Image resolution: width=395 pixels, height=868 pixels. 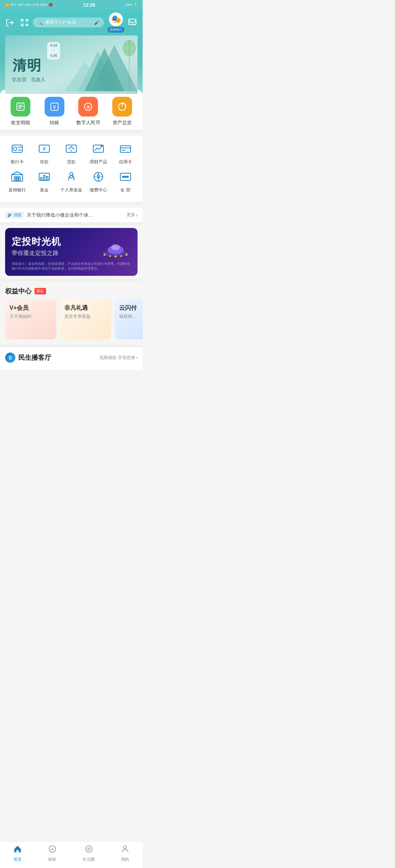 What do you see at coordinates (122, 111) in the screenshot?
I see `quick-item-assets: 资产总览` at bounding box center [122, 111].